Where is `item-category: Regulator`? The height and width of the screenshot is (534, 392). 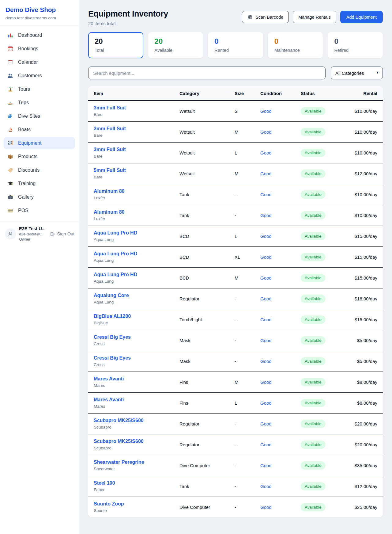
item-category: Regulator is located at coordinates (202, 424).